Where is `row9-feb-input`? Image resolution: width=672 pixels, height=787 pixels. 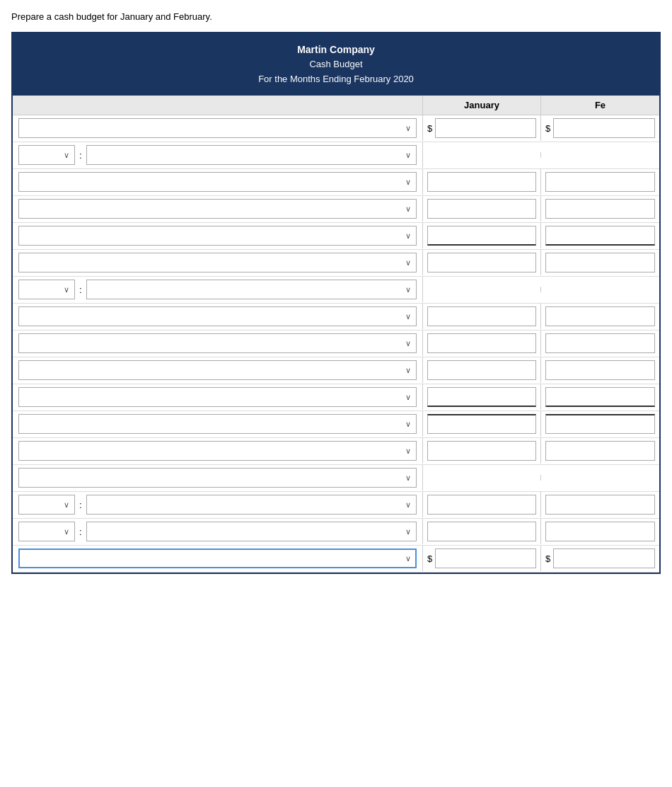
row9-feb-input is located at coordinates (600, 343).